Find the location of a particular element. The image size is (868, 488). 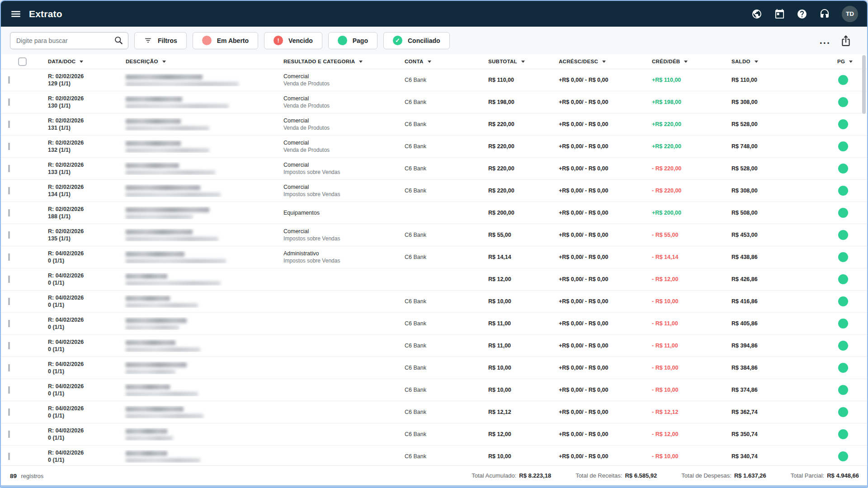

table-row: R: 04/02/2026 0 (1/1) C6 Bank R$ 12,12 +… is located at coordinates (434, 412).